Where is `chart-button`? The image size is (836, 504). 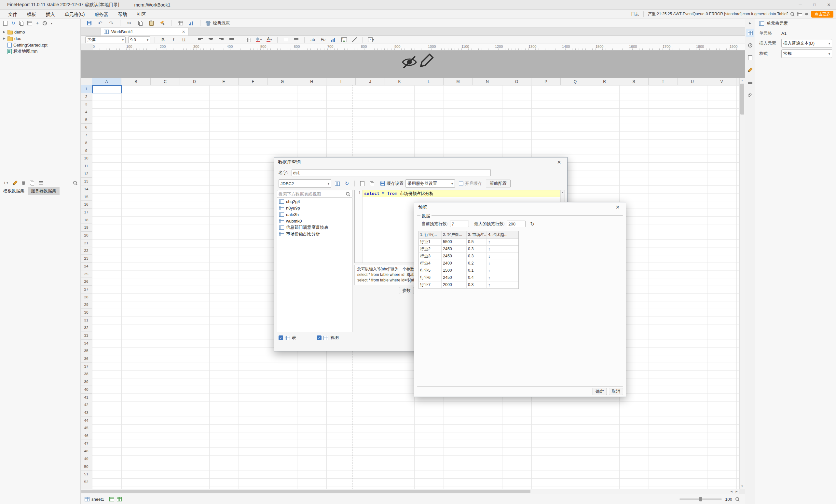
chart-button is located at coordinates (334, 40).